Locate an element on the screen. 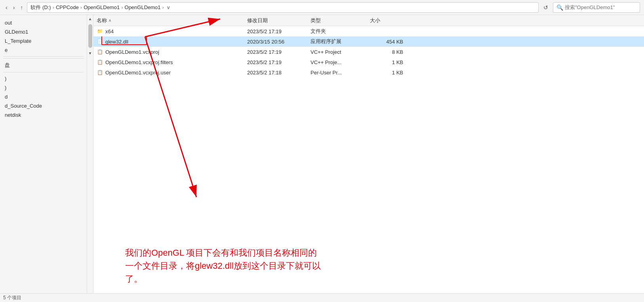 The image size is (644, 302). file-type-glew32: 应用程序扩展 is located at coordinates (337, 42).